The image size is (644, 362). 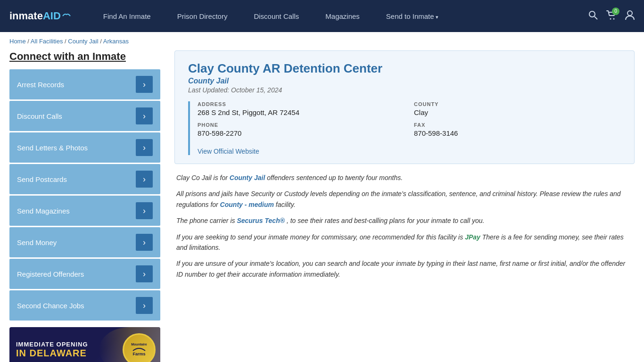 I want to click on address-block: ADDRESS 268 S 2nd St, Piggott, AR 72454, so click(x=301, y=109).